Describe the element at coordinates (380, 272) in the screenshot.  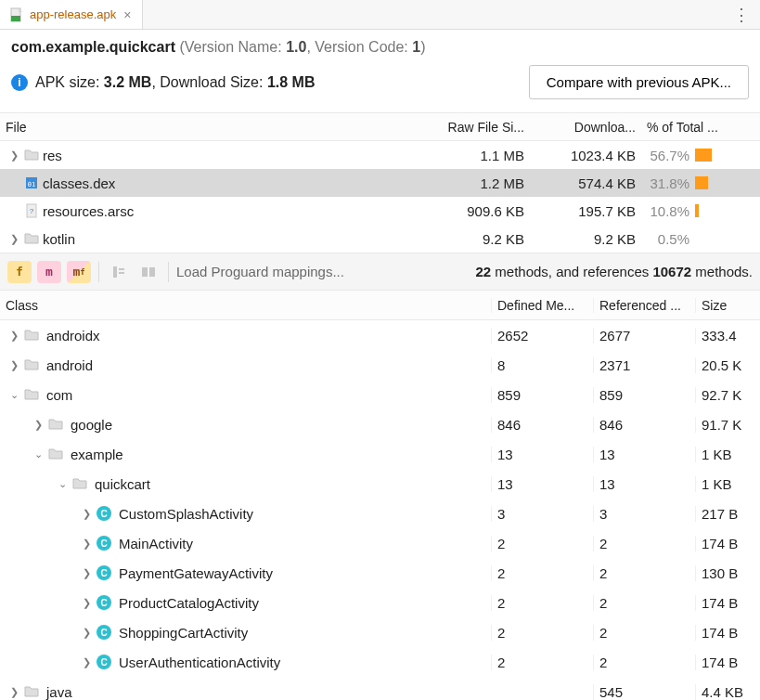
I see `dex-toolbar: f m mf Load Proguard mappings... 22 meth…` at that location.